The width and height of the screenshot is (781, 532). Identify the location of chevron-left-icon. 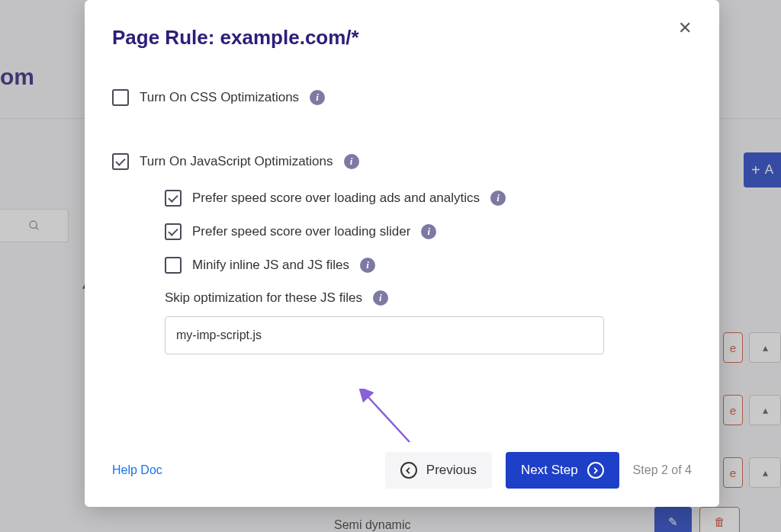
(409, 470).